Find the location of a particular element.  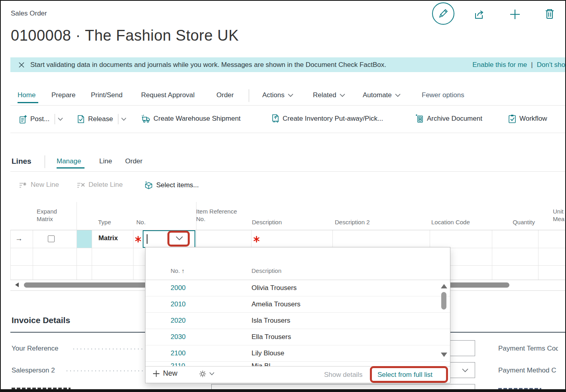

item-no: 2100 is located at coordinates (178, 353).